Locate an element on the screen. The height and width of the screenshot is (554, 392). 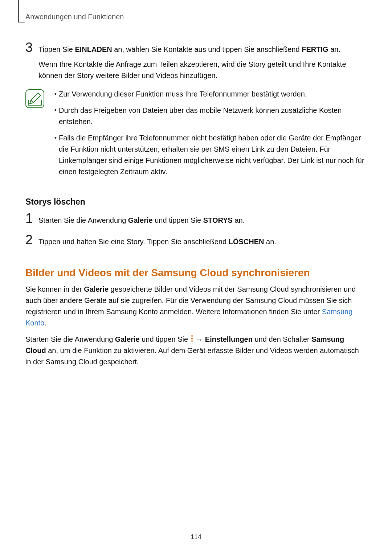
delete-step2-text: Tippen und halten Sie eine Story. Tippen… is located at coordinates (203, 242).